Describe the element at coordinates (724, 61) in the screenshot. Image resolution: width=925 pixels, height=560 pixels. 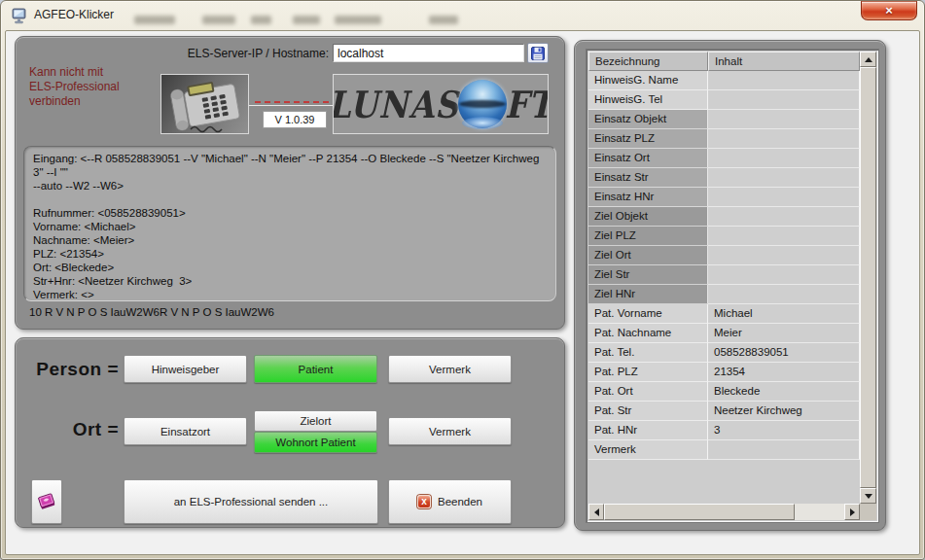
I see `table-header: Bezeichnung Inhalt` at that location.